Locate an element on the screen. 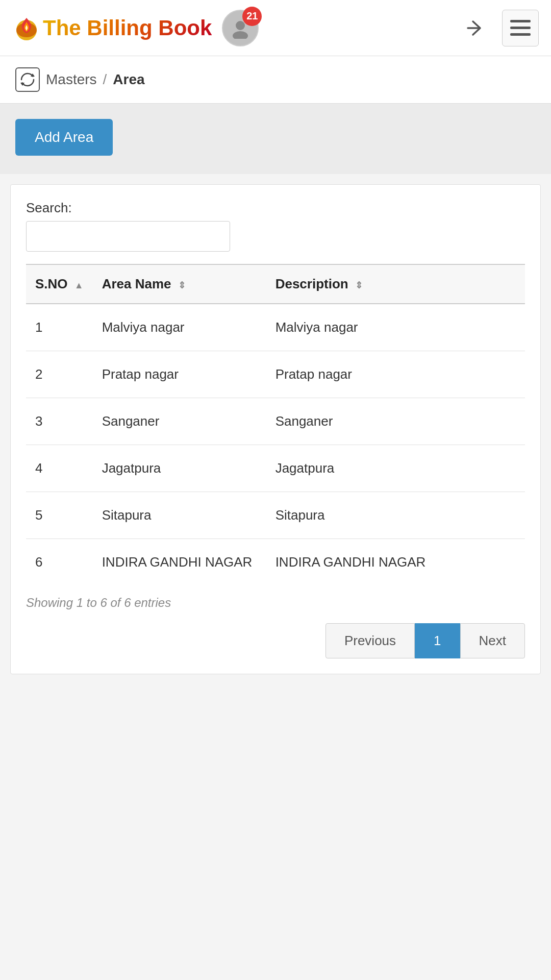 The width and height of the screenshot is (551, 980). cell-description: INDIRA GANDHI NAGAR is located at coordinates (396, 562).